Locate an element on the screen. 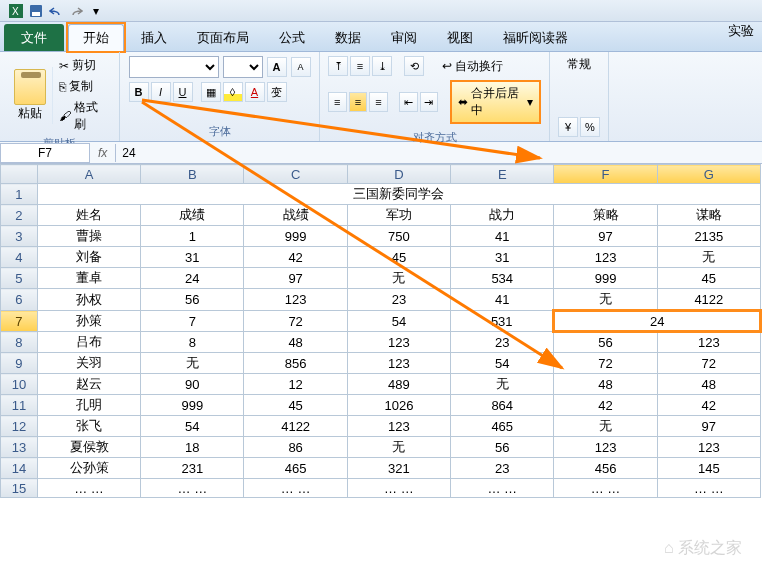 The width and height of the screenshot is (762, 579). align-right-button: ≡ is located at coordinates (378, 102).